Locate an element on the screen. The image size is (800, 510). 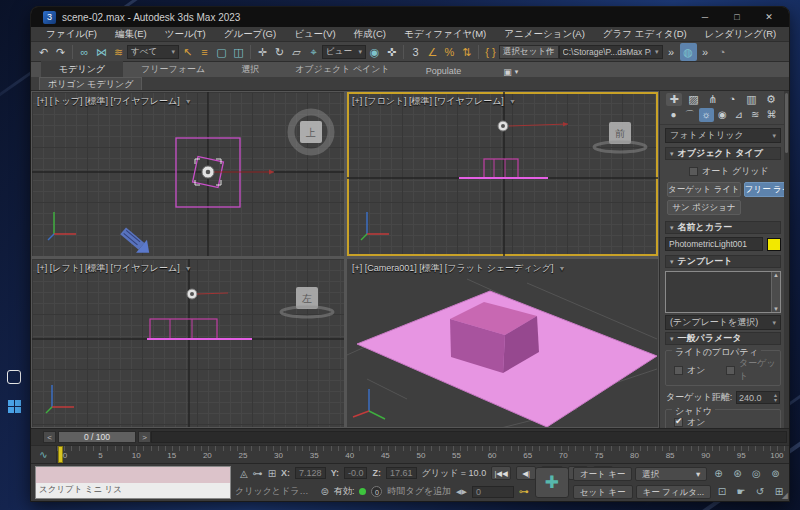
maxscript-mini-listener: スクリプト ミニ リス is located at coordinates (133, 482).